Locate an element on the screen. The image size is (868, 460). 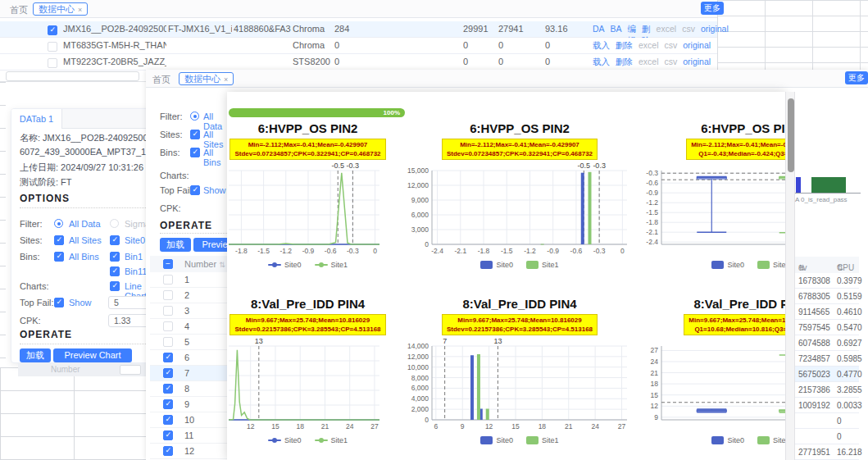
number-row: 6 is located at coordinates (189, 358).